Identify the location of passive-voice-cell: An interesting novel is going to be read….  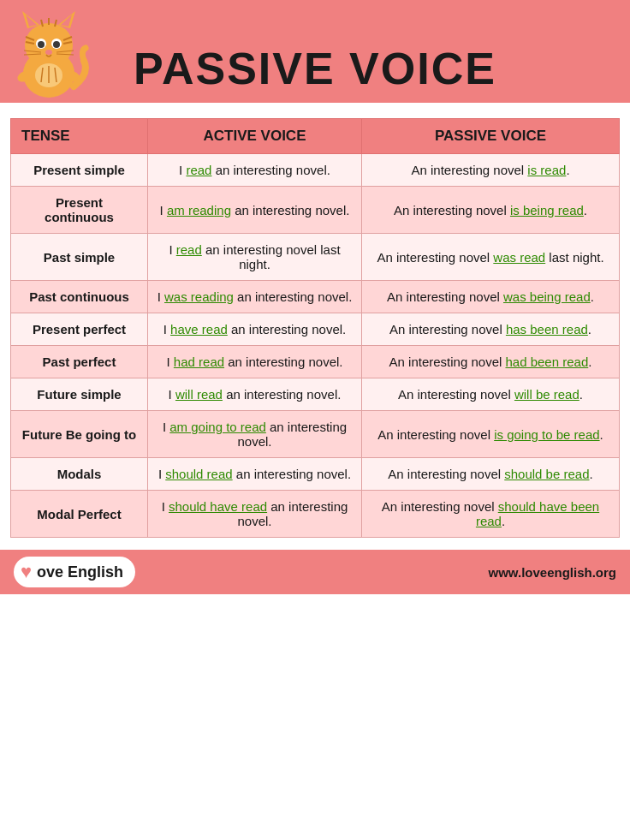
(491, 435).